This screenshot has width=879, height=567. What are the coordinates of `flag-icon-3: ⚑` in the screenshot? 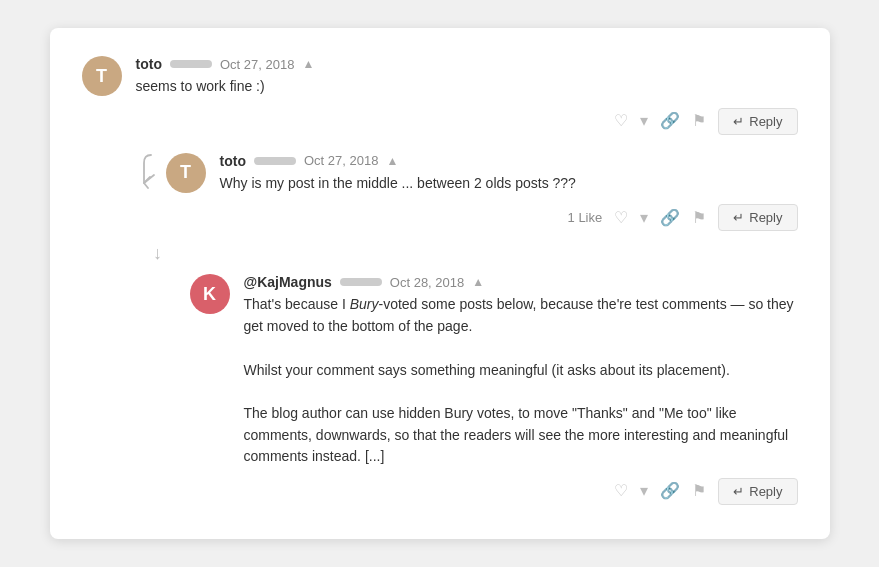 It's located at (699, 491).